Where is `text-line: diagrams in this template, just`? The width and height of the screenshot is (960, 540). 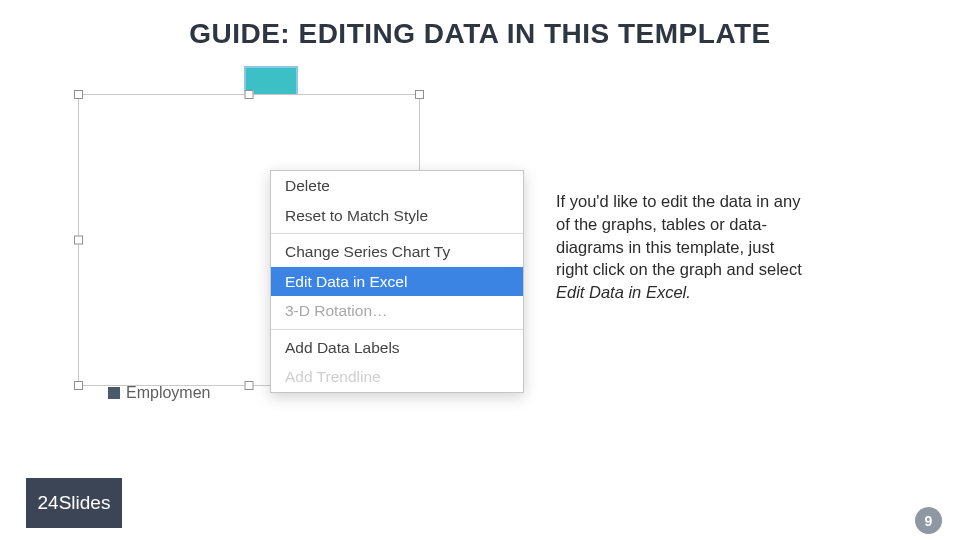 text-line: diagrams in this template, just is located at coordinates (665, 247).